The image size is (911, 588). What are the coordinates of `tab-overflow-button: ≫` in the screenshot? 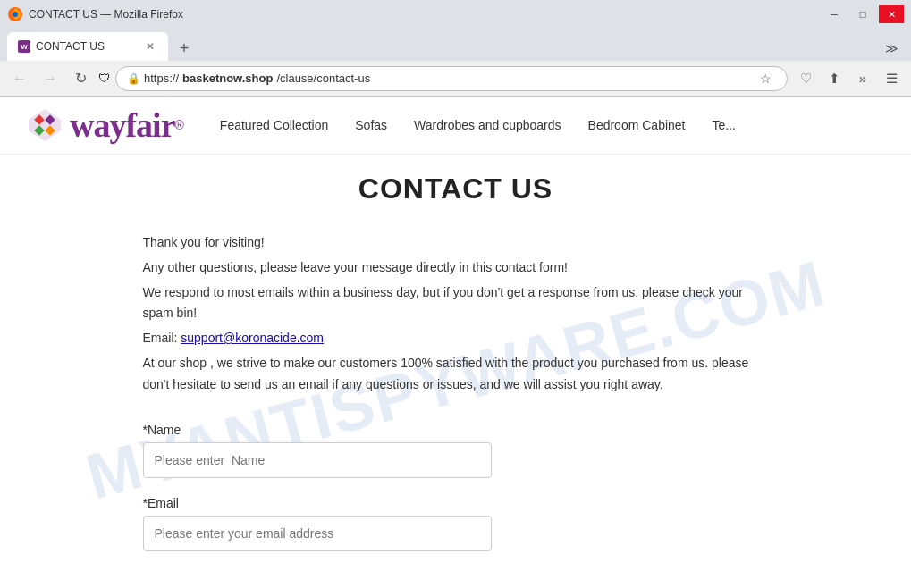 It's located at (891, 48).